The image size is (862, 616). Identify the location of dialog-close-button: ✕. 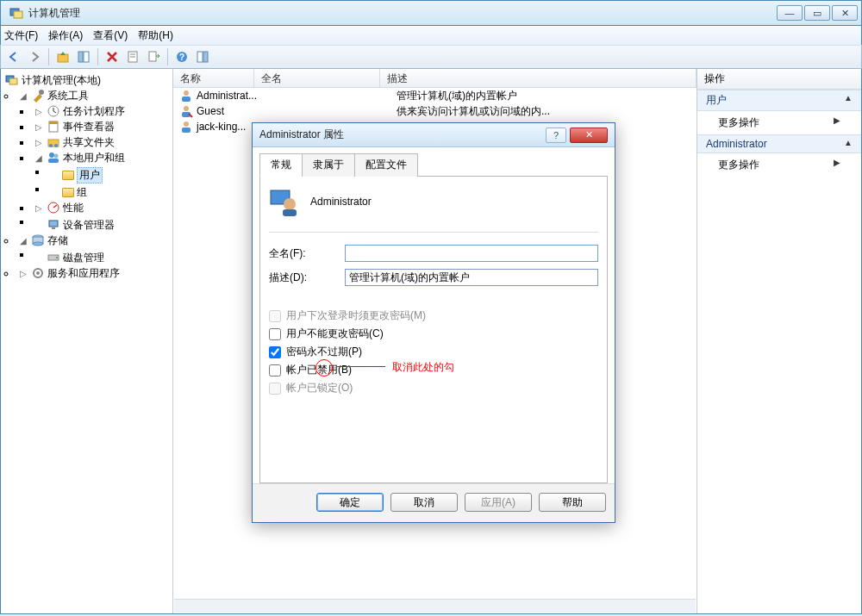
(589, 135).